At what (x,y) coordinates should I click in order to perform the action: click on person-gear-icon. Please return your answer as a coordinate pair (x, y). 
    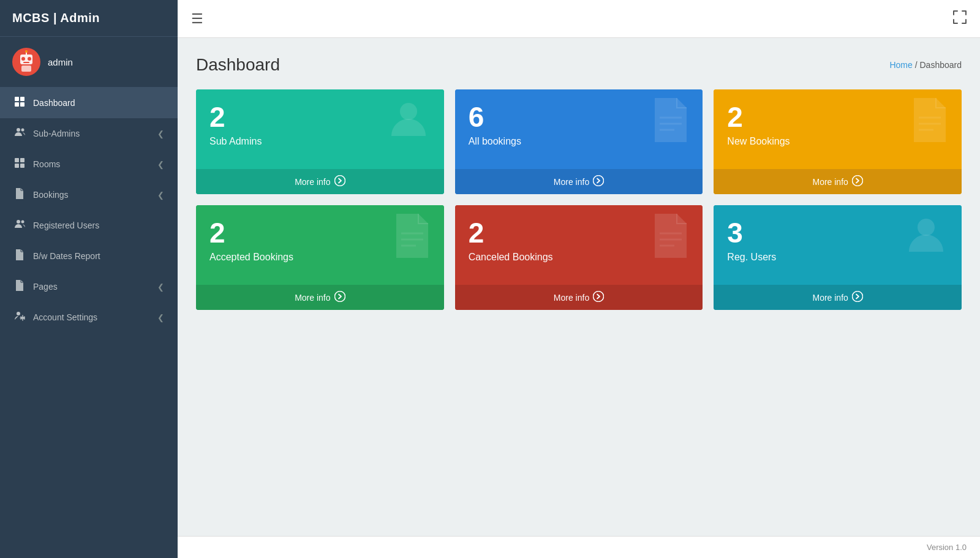
    Looking at the image, I should click on (20, 317).